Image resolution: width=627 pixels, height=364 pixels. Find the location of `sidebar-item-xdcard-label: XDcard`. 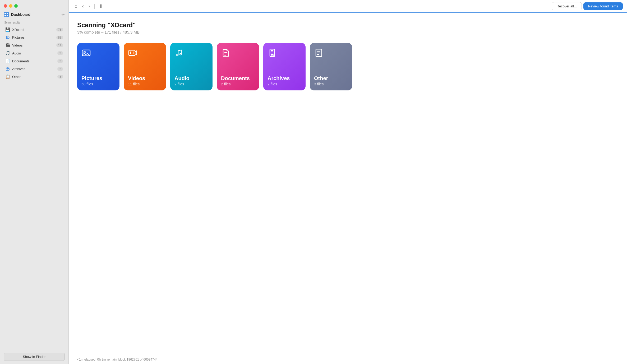

sidebar-item-xdcard-label: XDcard is located at coordinates (33, 30).